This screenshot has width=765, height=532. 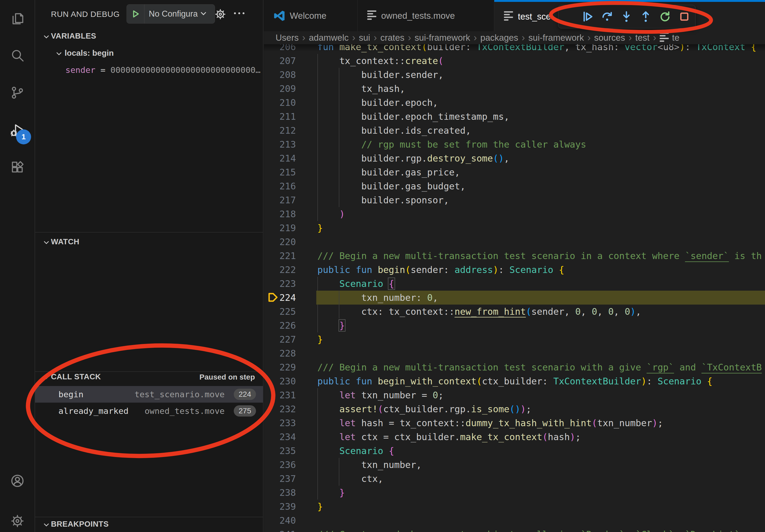 I want to click on line-number: 226, so click(x=280, y=326).